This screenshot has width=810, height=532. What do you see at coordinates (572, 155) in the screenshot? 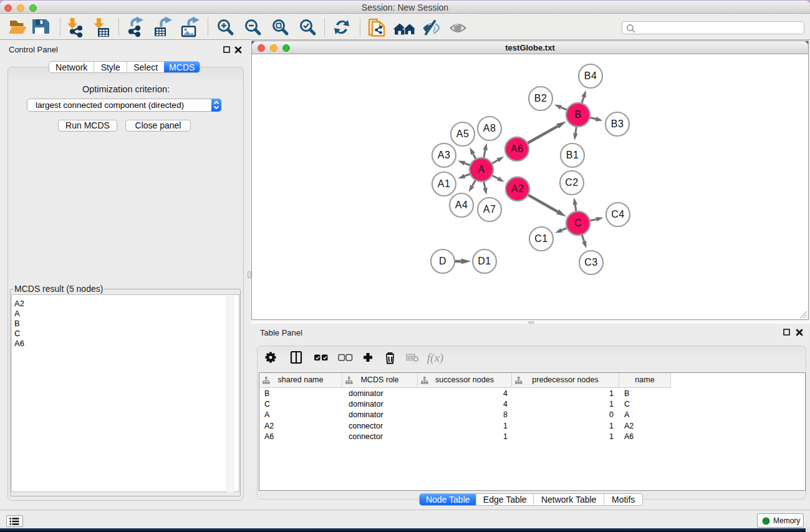
I see `svg-text: B1` at bounding box center [572, 155].